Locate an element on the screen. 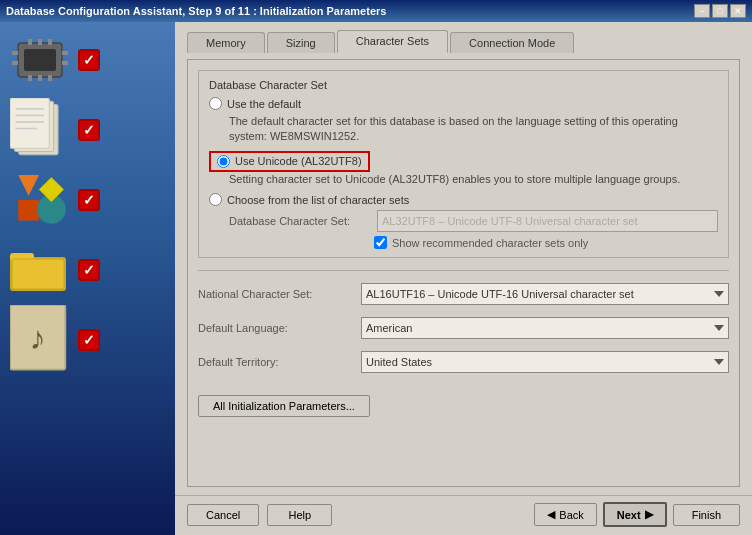  check-badge-3: ✓ is located at coordinates (89, 200).